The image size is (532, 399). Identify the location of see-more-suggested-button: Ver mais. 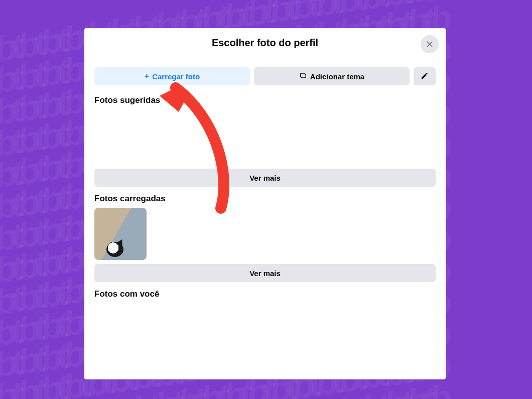
(265, 178).